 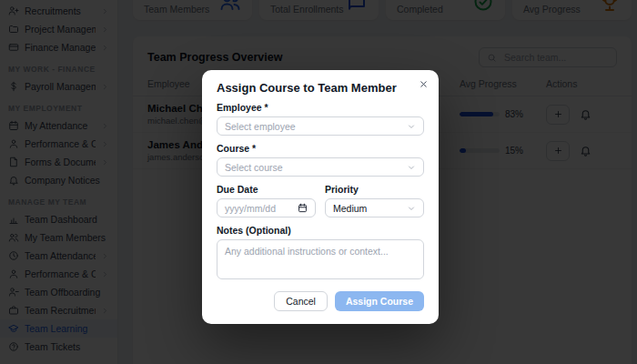 What do you see at coordinates (379, 301) in the screenshot?
I see `assign-course-button: Assign Course` at bounding box center [379, 301].